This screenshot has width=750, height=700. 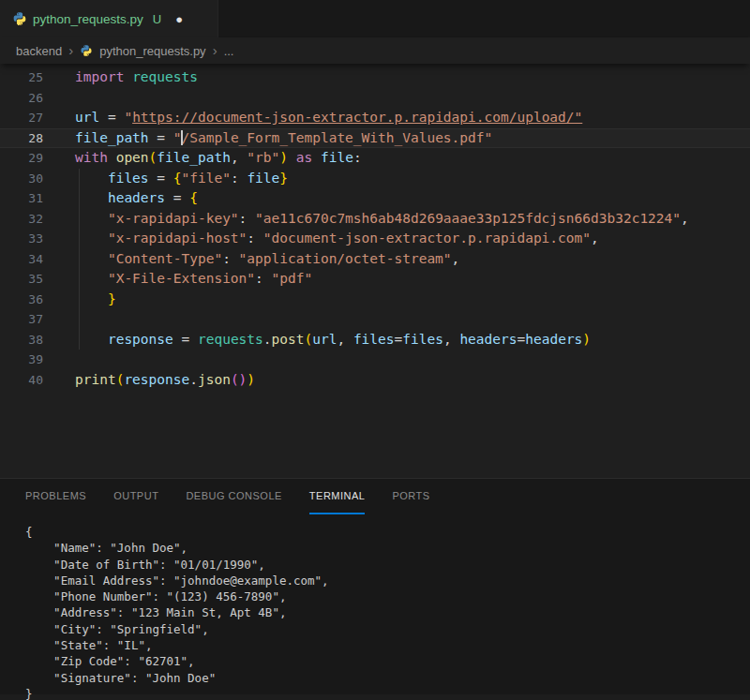 What do you see at coordinates (22, 340) in the screenshot?
I see `line-number: 38` at bounding box center [22, 340].